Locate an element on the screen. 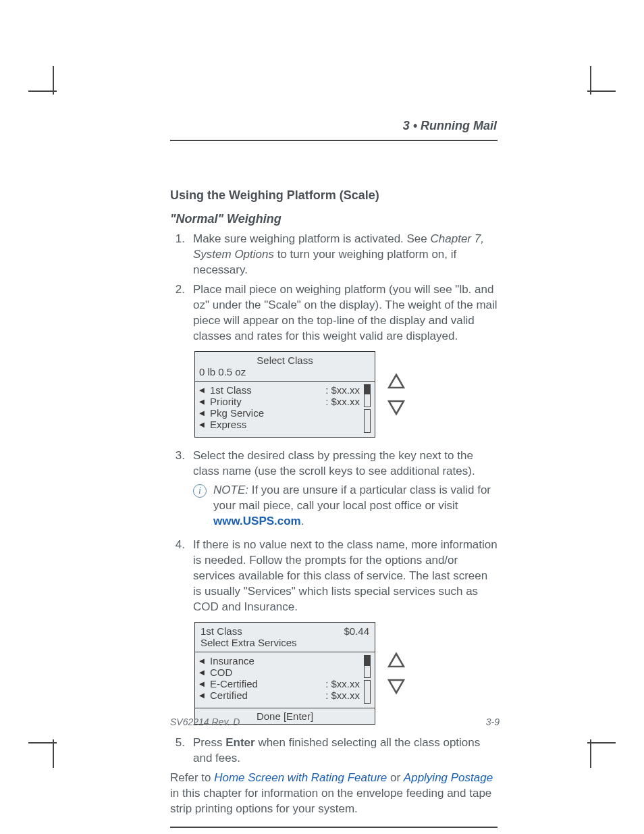 The height and width of the screenshot is (834, 644). note-text: NOTE: If you are unsure if a particular … is located at coordinates (355, 506).